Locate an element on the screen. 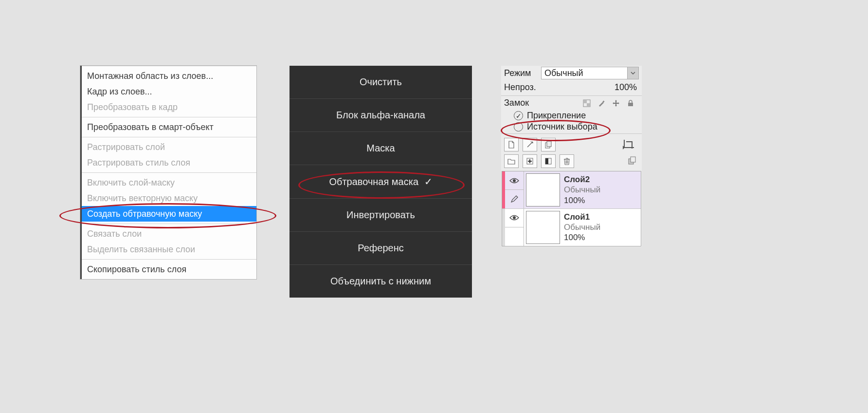 This screenshot has height=413, width=868. menu-item-convert-to-smart-object: Преобразовать в смарт-объект is located at coordinates (168, 127).